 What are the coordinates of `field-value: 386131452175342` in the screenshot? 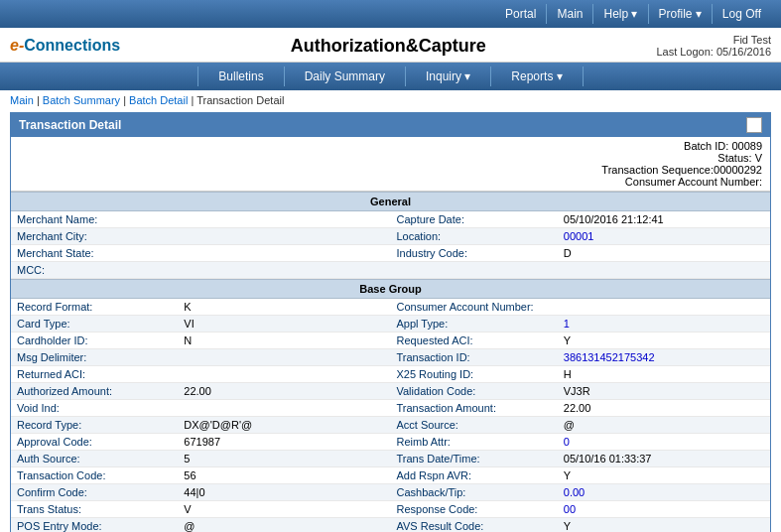 It's located at (664, 357).